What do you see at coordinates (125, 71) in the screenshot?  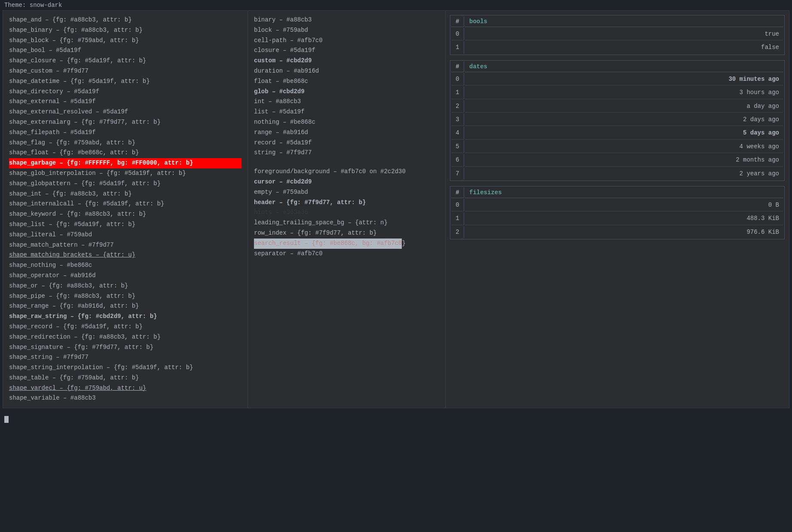 I see `line-shape-custom: shape_custom – #7f9d77` at bounding box center [125, 71].